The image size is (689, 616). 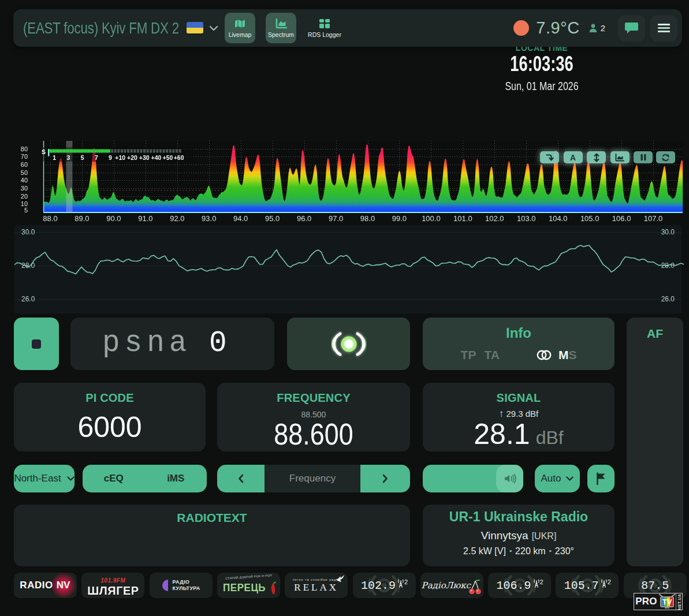 What do you see at coordinates (113, 585) in the screenshot?
I see `station-tile-shlyager: 101.9FMШЛЯГЕР` at bounding box center [113, 585].